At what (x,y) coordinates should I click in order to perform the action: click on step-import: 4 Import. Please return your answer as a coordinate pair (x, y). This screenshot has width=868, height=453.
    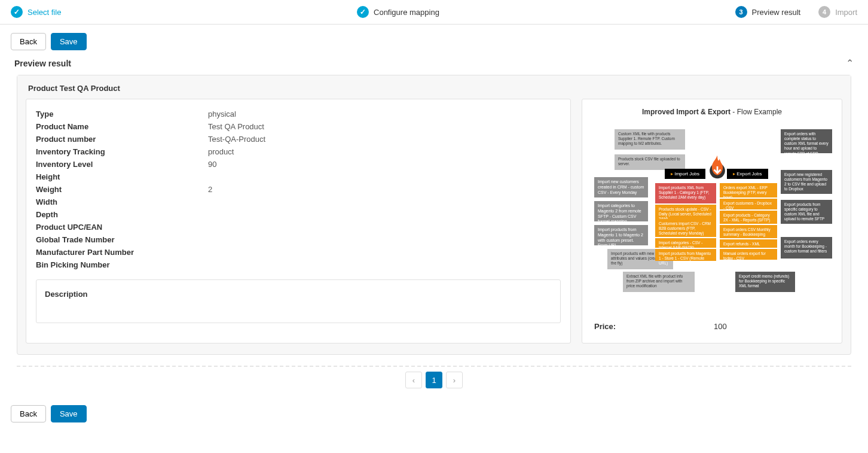
    Looking at the image, I should click on (838, 12).